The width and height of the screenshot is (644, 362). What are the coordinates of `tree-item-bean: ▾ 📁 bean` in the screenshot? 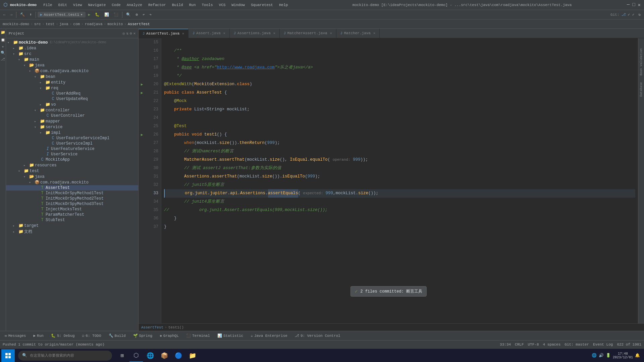 It's located at (72, 76).